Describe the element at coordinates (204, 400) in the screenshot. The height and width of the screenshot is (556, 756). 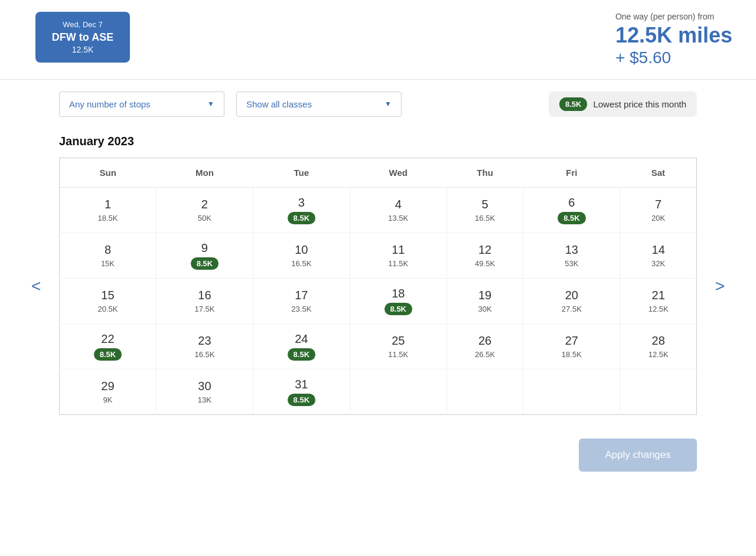
I see `day-price: 13K` at that location.